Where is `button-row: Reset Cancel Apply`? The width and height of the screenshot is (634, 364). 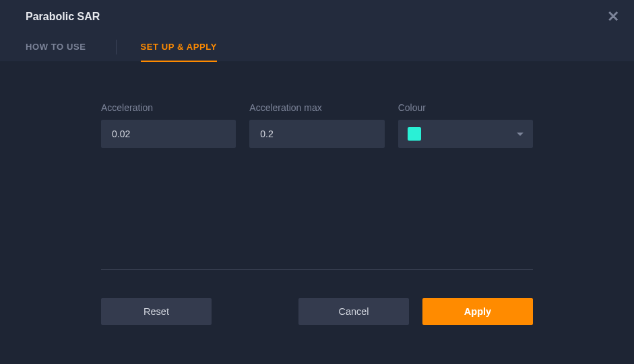 button-row: Reset Cancel Apply is located at coordinates (317, 312).